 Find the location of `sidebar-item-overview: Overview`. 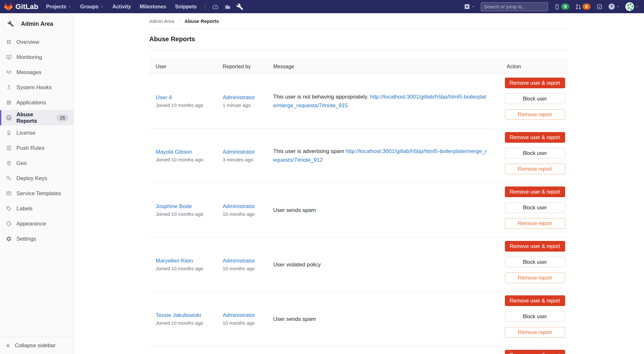

sidebar-item-overview: Overview is located at coordinates (37, 42).